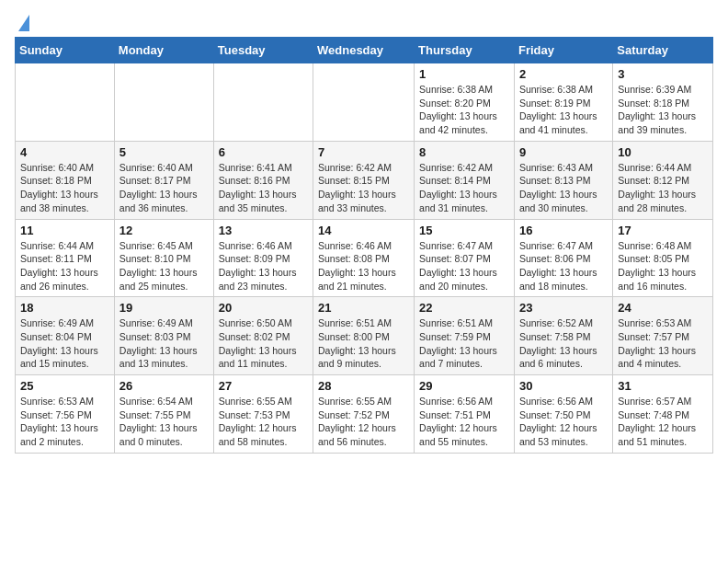  Describe the element at coordinates (263, 337) in the screenshot. I see `calendar-cell: 20Sunrise: 6:50 AM Sunset: 8:02 PM Dayli…` at that location.